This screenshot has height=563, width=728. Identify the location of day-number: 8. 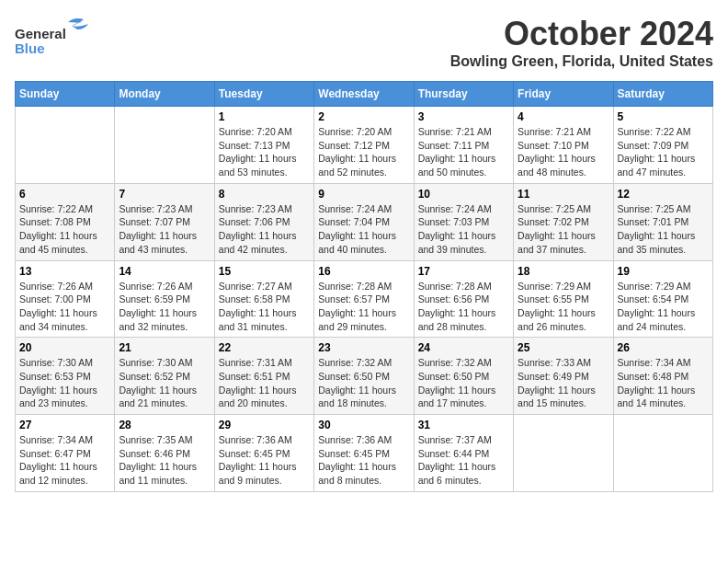
(265, 194).